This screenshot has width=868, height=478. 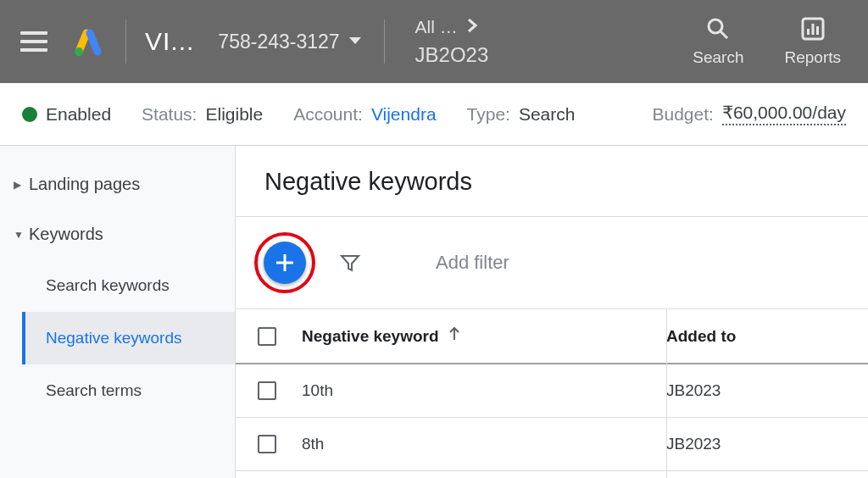 I want to click on breadcrumb: All … JB2O23, so click(x=554, y=42).